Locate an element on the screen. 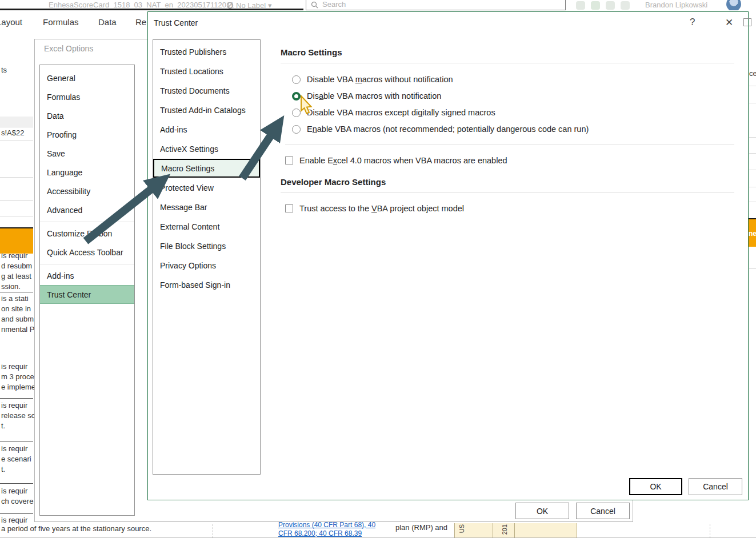 This screenshot has width=756, height=538. tc-nav-add-ins: Add-ins is located at coordinates (207, 129).